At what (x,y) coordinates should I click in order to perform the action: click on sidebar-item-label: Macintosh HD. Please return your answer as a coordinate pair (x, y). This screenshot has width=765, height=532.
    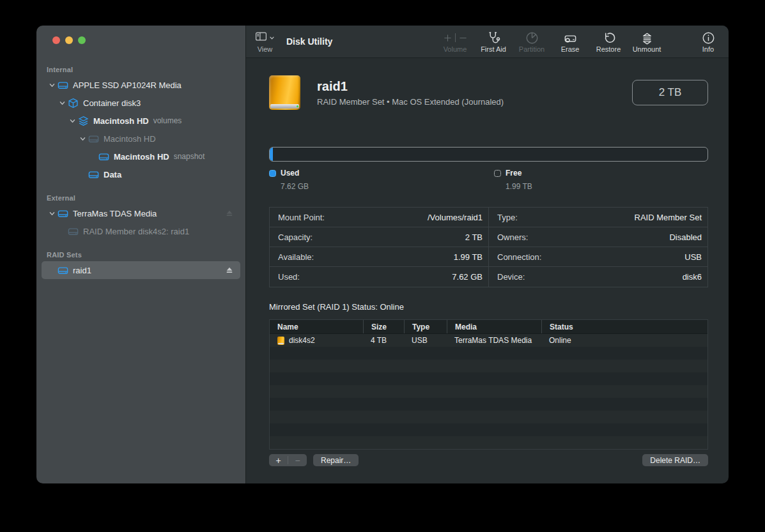
    Looking at the image, I should click on (130, 139).